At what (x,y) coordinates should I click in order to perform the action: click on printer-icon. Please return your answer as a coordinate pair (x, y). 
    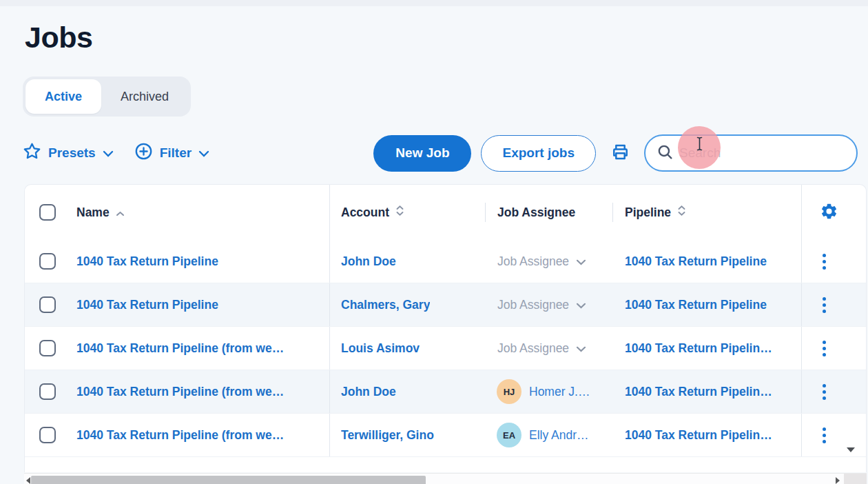
    Looking at the image, I should click on (620, 153).